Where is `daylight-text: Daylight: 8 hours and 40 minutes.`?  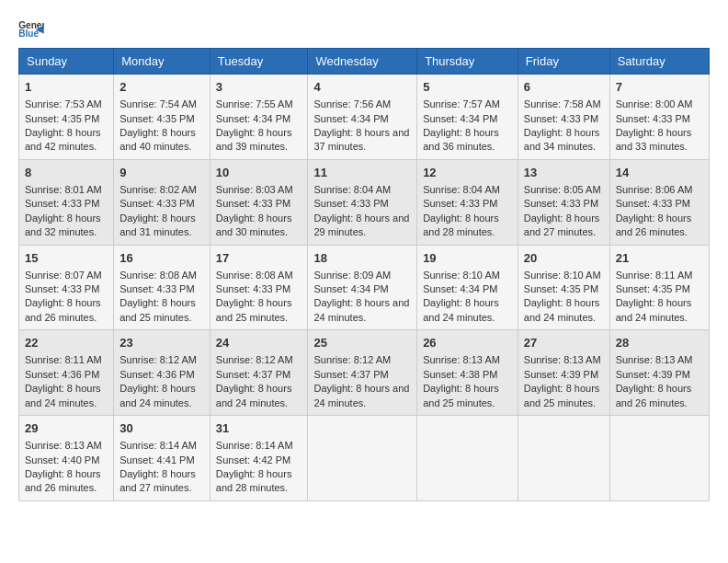 daylight-text: Daylight: 8 hours and 40 minutes. is located at coordinates (158, 140).